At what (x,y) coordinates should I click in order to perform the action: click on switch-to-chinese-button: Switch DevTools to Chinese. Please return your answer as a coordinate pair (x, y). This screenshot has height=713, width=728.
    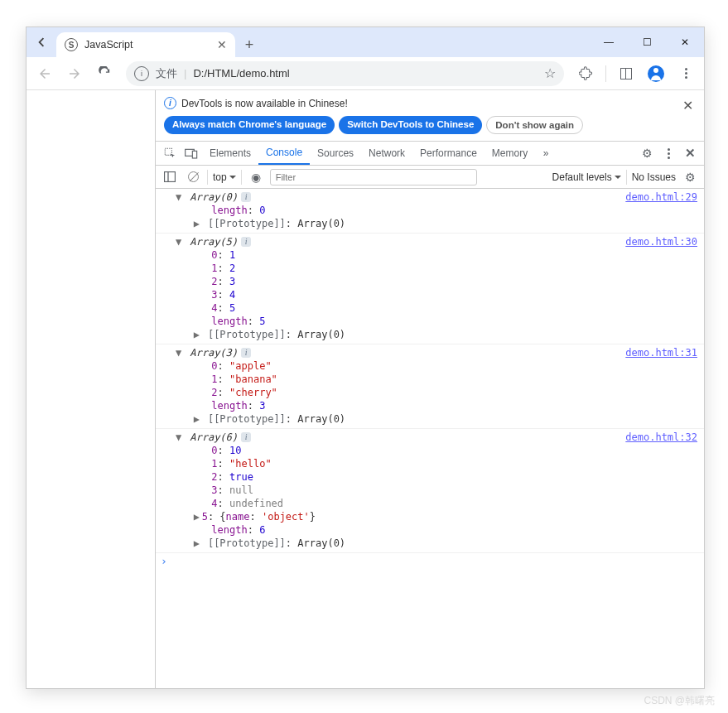
    Looking at the image, I should click on (411, 125).